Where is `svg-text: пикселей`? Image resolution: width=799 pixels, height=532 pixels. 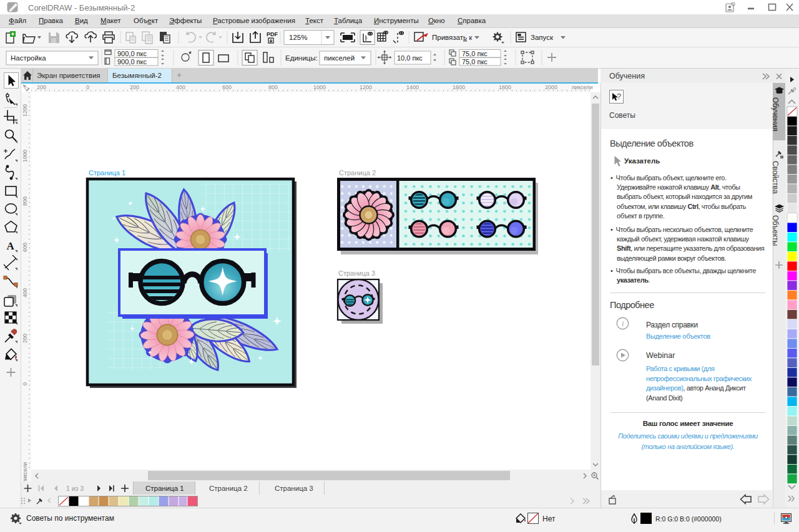
svg-text: пикселей is located at coordinates (340, 58).